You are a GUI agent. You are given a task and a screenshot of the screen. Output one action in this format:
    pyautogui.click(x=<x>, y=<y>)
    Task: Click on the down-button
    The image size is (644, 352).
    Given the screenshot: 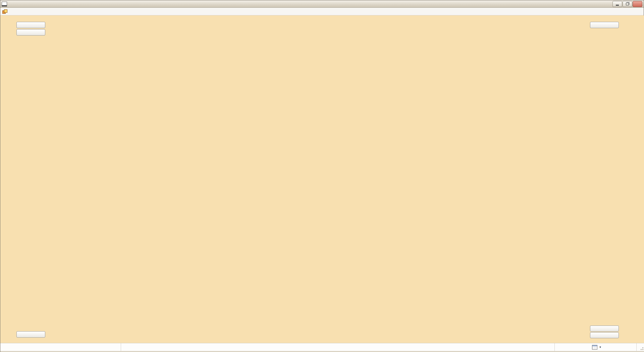 What is the action you would take?
    pyautogui.click(x=604, y=329)
    